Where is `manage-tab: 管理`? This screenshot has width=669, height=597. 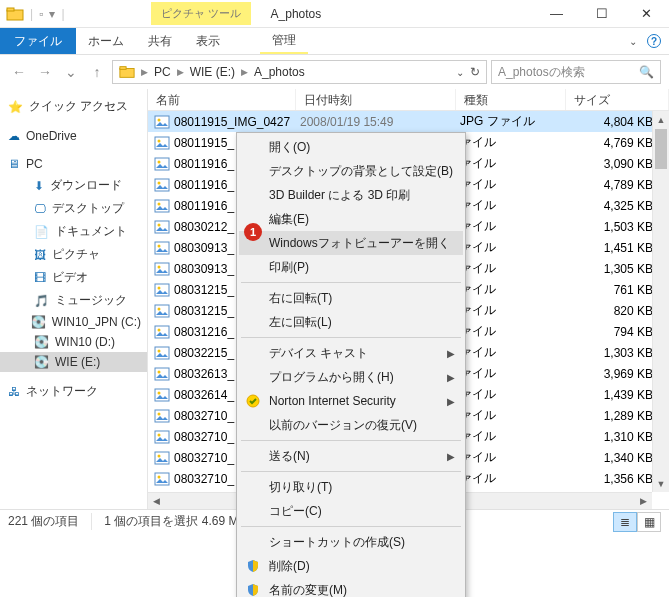
manage-tab: 管理 is located at coordinates (284, 41).